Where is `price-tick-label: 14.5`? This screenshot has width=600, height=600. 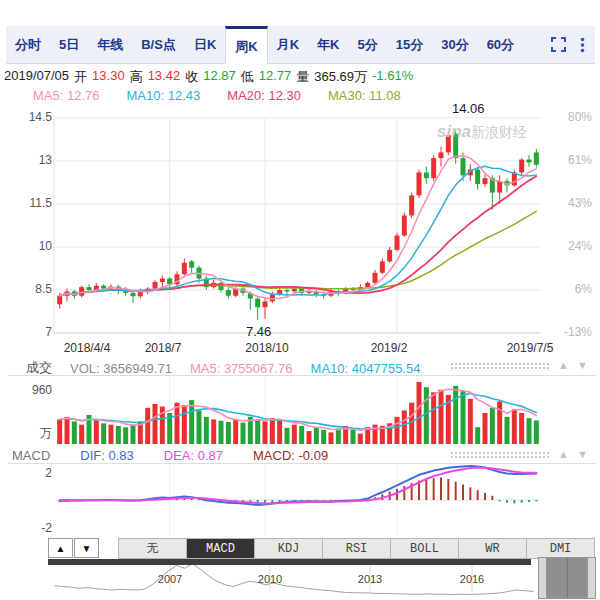
price-tick-label: 14.5 is located at coordinates (27, 117).